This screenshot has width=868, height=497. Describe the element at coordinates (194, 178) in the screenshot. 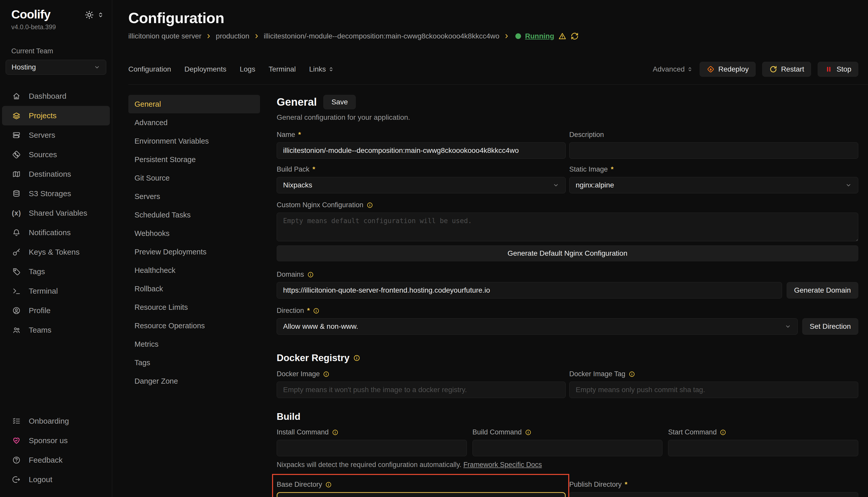

I see `subnav-item-git-source: Git Source` at that location.